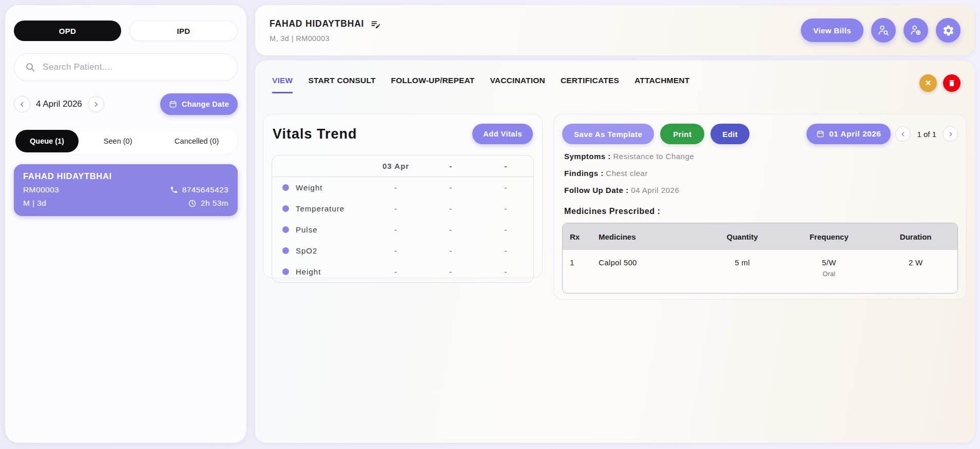 The width and height of the screenshot is (980, 449). I want to click on symptoms-value: Resistance to Change, so click(654, 156).